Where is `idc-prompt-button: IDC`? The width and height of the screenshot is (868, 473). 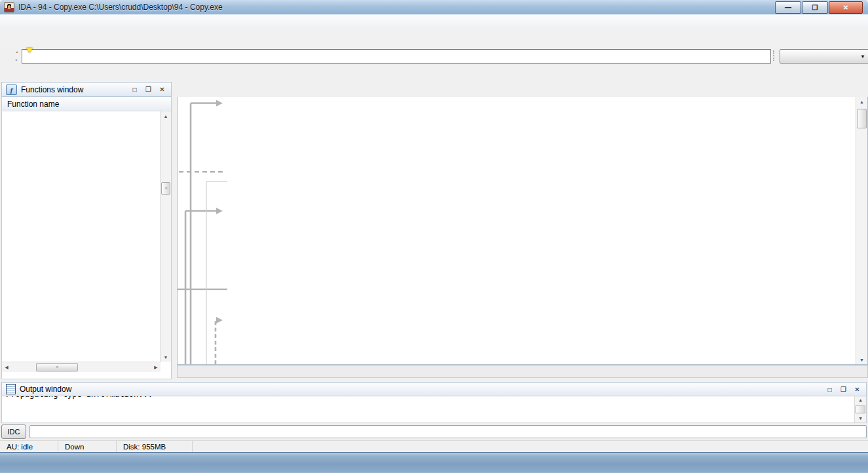
idc-prompt-button: IDC is located at coordinates (14, 432).